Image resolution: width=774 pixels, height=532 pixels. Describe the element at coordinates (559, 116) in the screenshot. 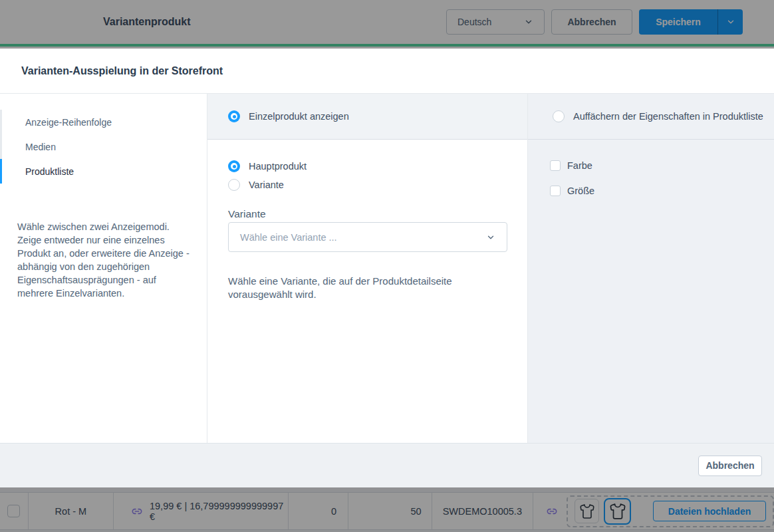

I see `expand-properties-radio` at that location.